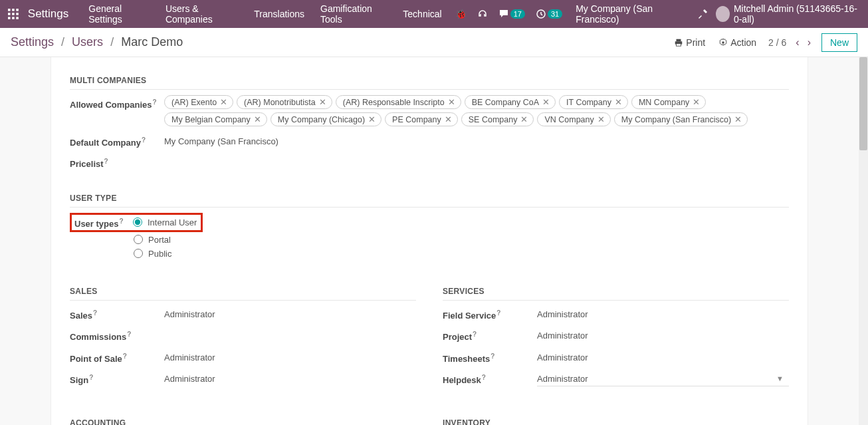 Image resolution: width=868 pixels, height=425 pixels. Describe the element at coordinates (117, 102) in the screenshot. I see `label-allowed-companies: Allowed Companies?` at that location.